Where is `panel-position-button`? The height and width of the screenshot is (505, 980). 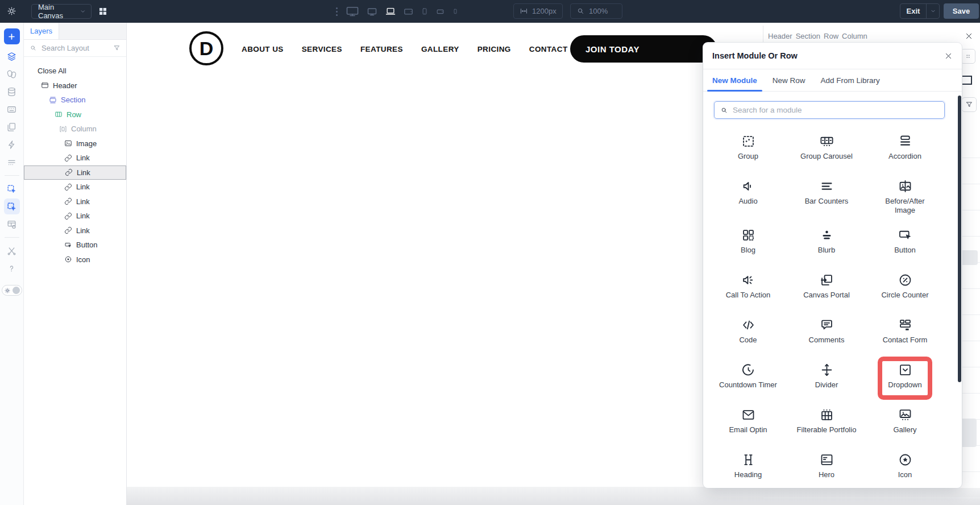 panel-position-button is located at coordinates (968, 56).